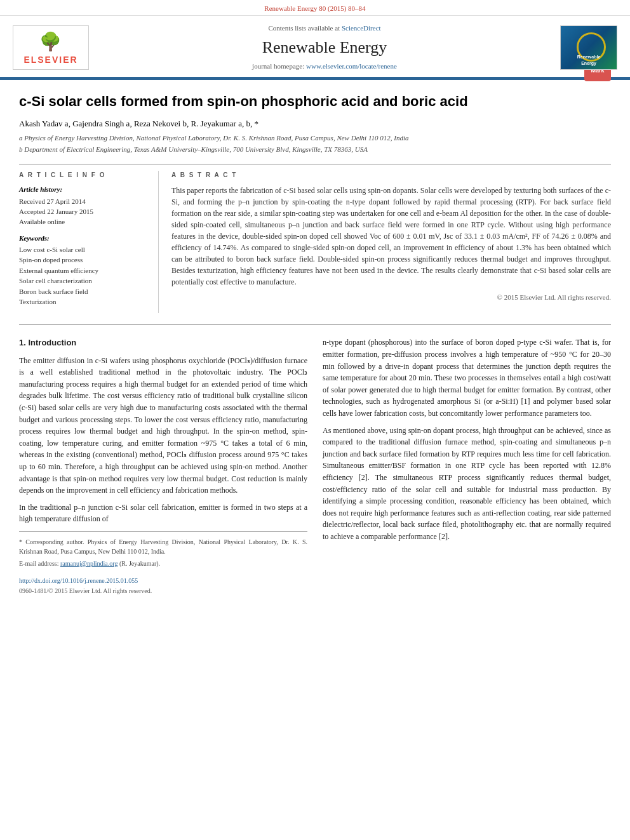 This screenshot has width=630, height=840. What do you see at coordinates (83, 276) in the screenshot?
I see `keywords-list: Low cost c-Si solar cell Spin-on doped p…` at bounding box center [83, 276].